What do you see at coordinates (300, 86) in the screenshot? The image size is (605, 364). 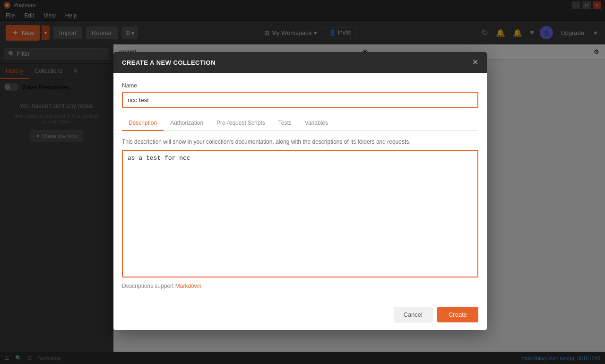 I see `name-label: Name` at bounding box center [300, 86].